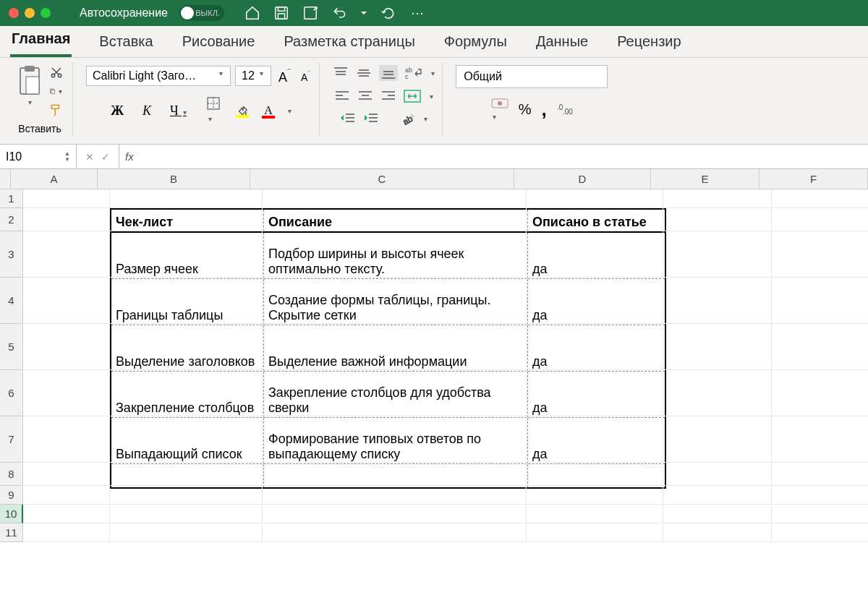  I want to click on confirm-formula-icon: ✓, so click(106, 157).